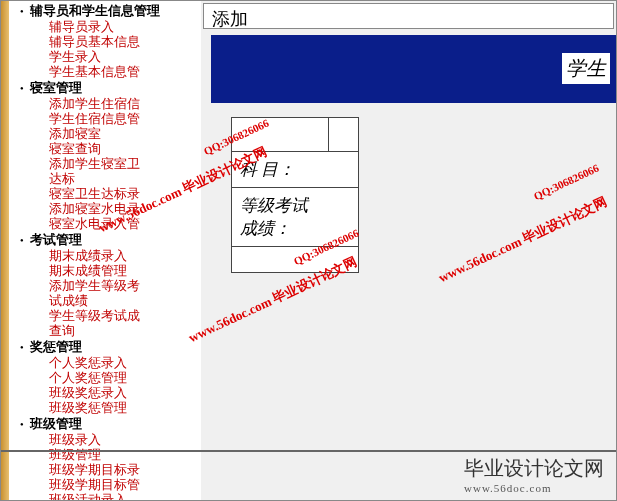 This screenshot has height=501, width=617. What do you see at coordinates (125, 42) in the screenshot?
I see `sidebar-item: 辅导员基本信息` at bounding box center [125, 42].